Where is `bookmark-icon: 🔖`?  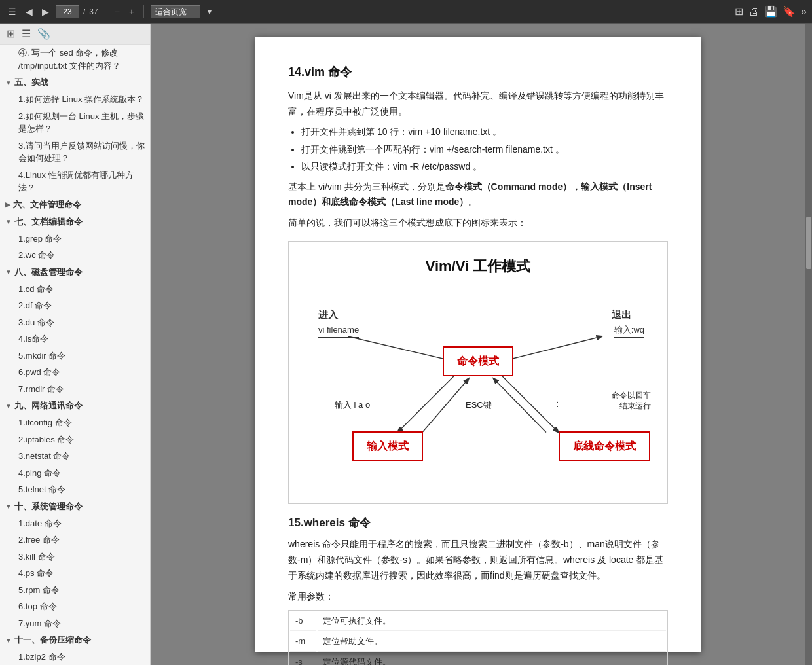
bookmark-icon: 🔖 is located at coordinates (789, 12).